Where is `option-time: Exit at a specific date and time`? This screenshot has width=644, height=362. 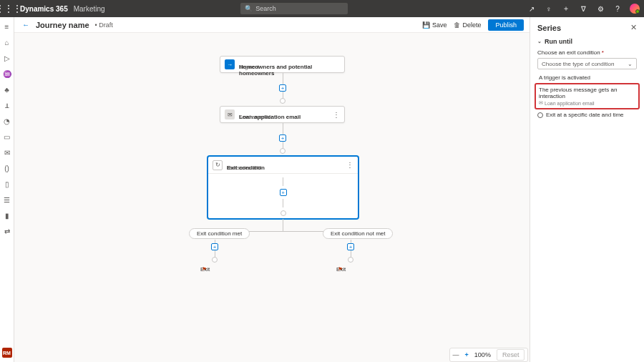 option-time: Exit at a specific date and time is located at coordinates (587, 114).